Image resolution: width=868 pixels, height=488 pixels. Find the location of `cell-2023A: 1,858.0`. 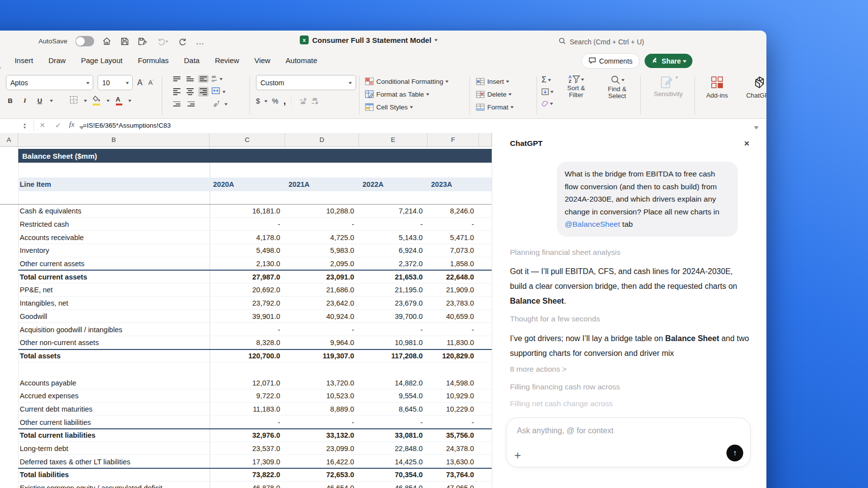

cell-2023A: 1,858.0 is located at coordinates (453, 264).